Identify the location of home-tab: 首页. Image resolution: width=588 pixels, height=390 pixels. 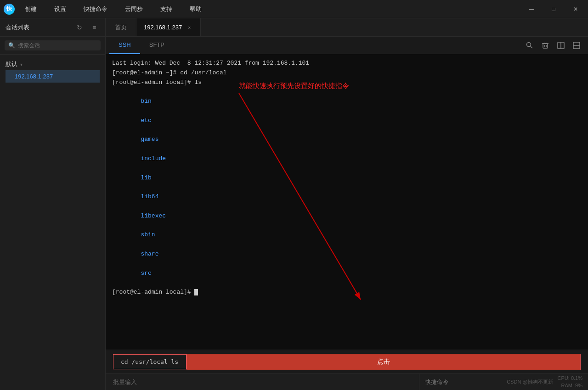
(121, 28).